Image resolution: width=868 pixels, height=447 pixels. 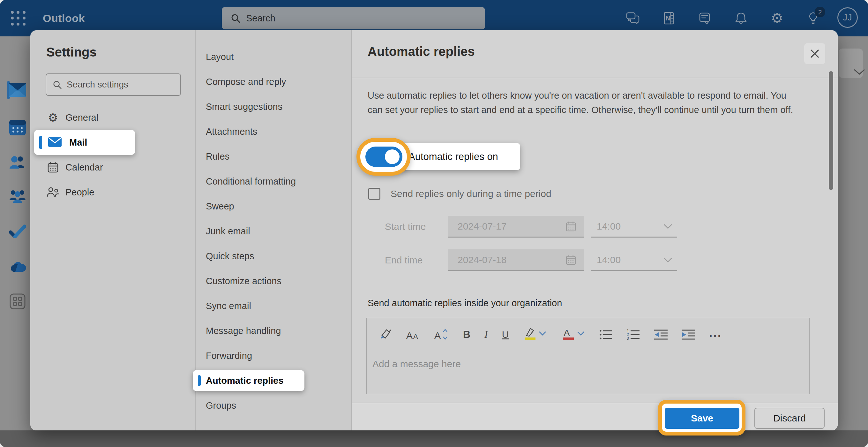 I want to click on mail-icon, so click(x=55, y=143).